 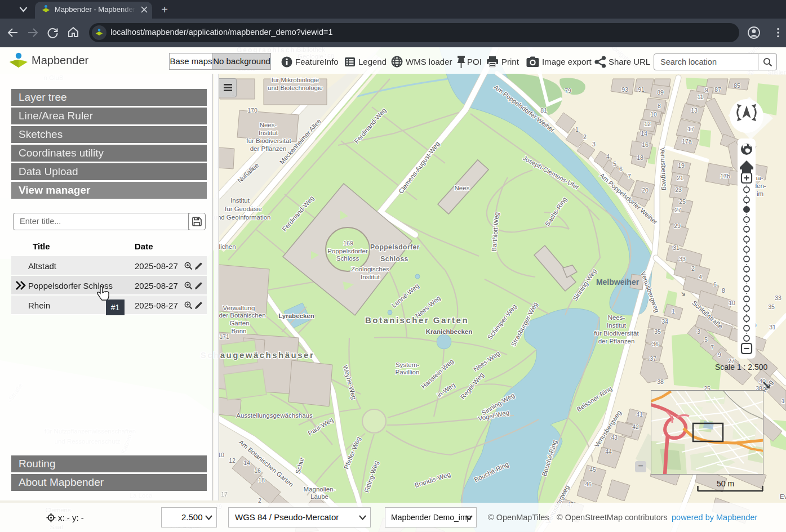 What do you see at coordinates (242, 315) in the screenshot?
I see `svg-text: der Botanischen` at bounding box center [242, 315].